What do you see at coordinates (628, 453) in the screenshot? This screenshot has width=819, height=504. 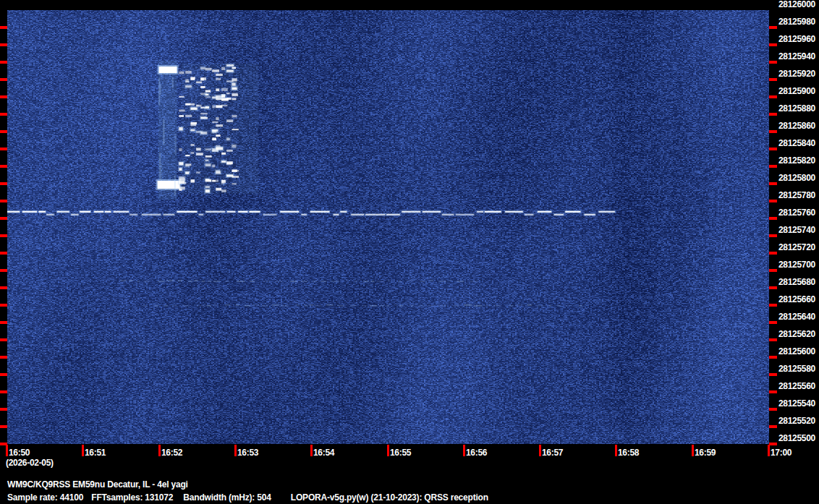 I see `time-axis-label: 16:58` at bounding box center [628, 453].